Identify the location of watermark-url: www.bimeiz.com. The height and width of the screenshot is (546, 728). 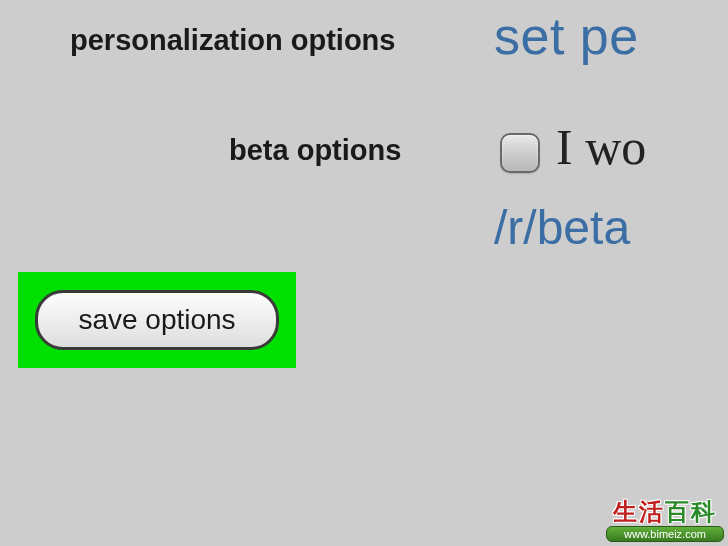
(665, 534).